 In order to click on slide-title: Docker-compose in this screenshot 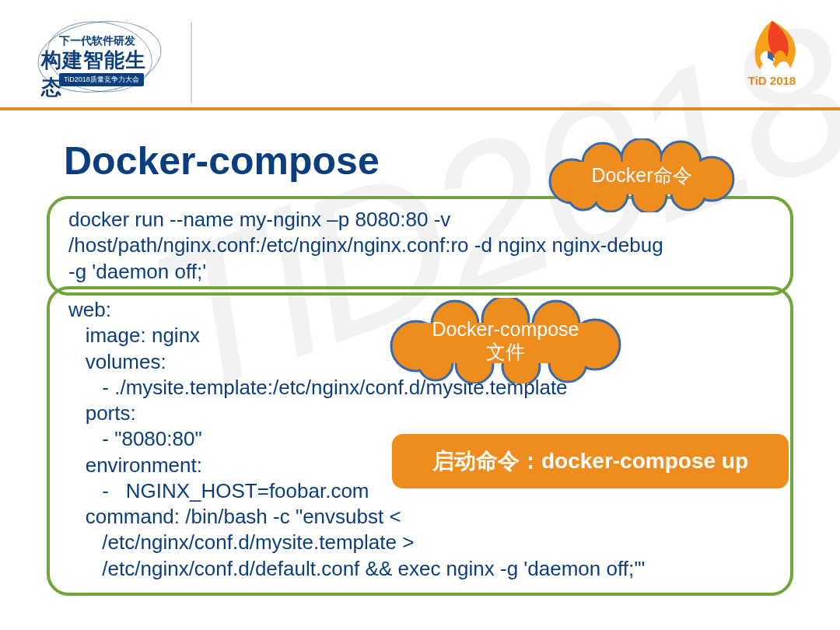, I will do `click(222, 161)`.